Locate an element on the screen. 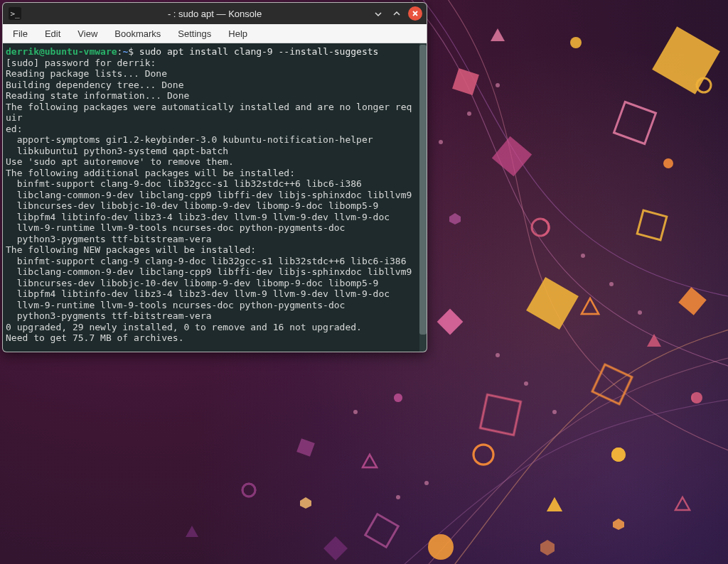  menu-file: File is located at coordinates (20, 34).